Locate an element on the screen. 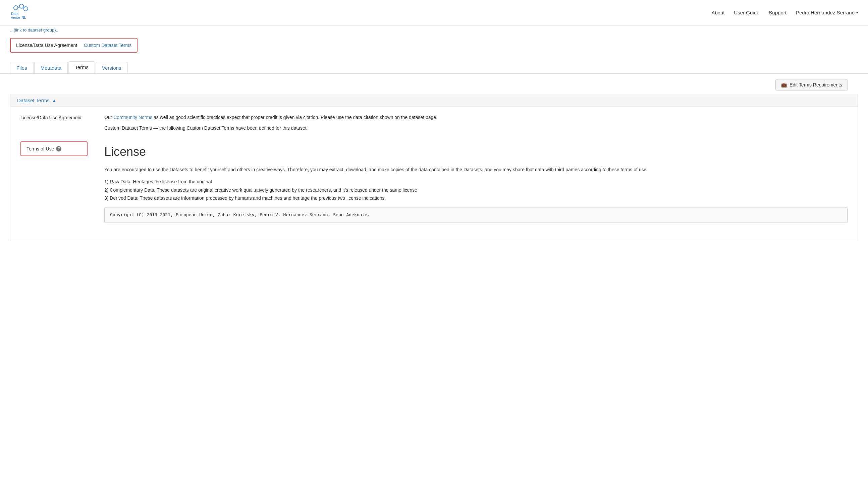 This screenshot has width=868, height=494. edit-terms-button: 💼 Edit Terms Requirements is located at coordinates (812, 85).